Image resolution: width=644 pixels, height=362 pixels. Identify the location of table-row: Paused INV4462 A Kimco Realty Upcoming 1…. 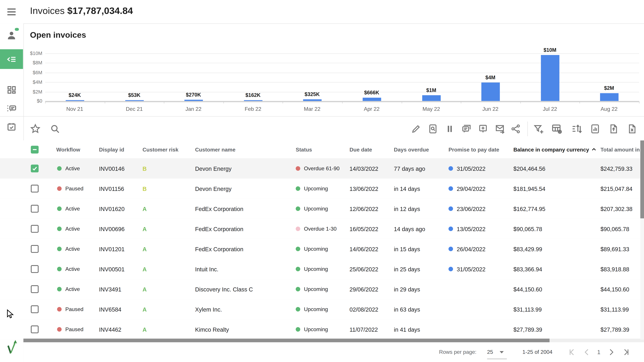
(322, 329).